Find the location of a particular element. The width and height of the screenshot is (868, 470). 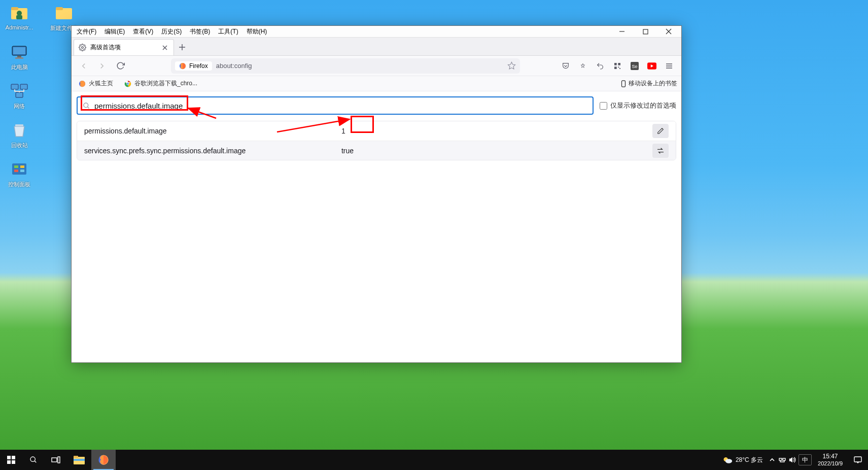

menu-bookmarks: 书签(B) is located at coordinates (200, 31).